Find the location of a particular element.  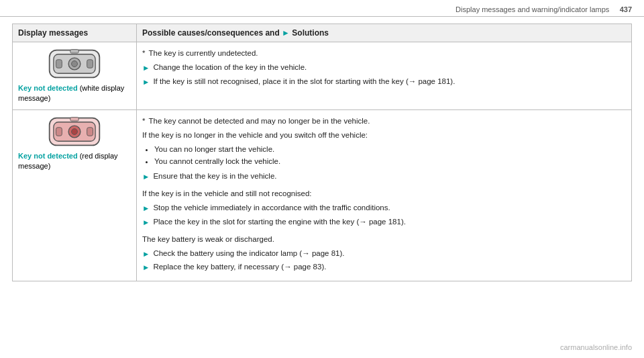

arrow-icon-2-4: ► is located at coordinates (146, 254).